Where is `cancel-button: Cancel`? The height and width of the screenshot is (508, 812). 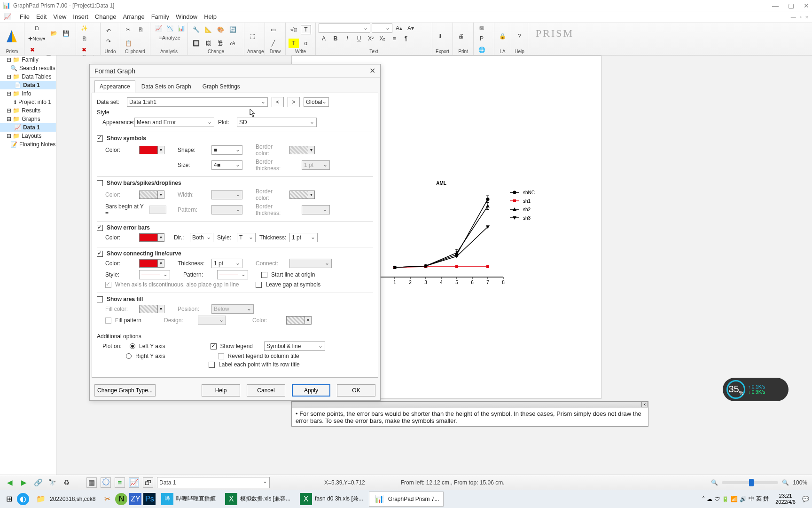 cancel-button: Cancel is located at coordinates (266, 390).